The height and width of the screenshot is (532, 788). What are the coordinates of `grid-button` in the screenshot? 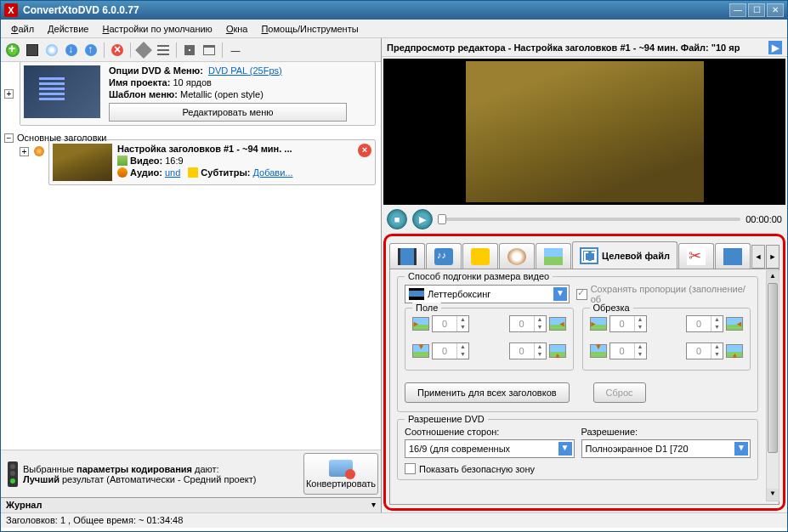 It's located at (190, 50).